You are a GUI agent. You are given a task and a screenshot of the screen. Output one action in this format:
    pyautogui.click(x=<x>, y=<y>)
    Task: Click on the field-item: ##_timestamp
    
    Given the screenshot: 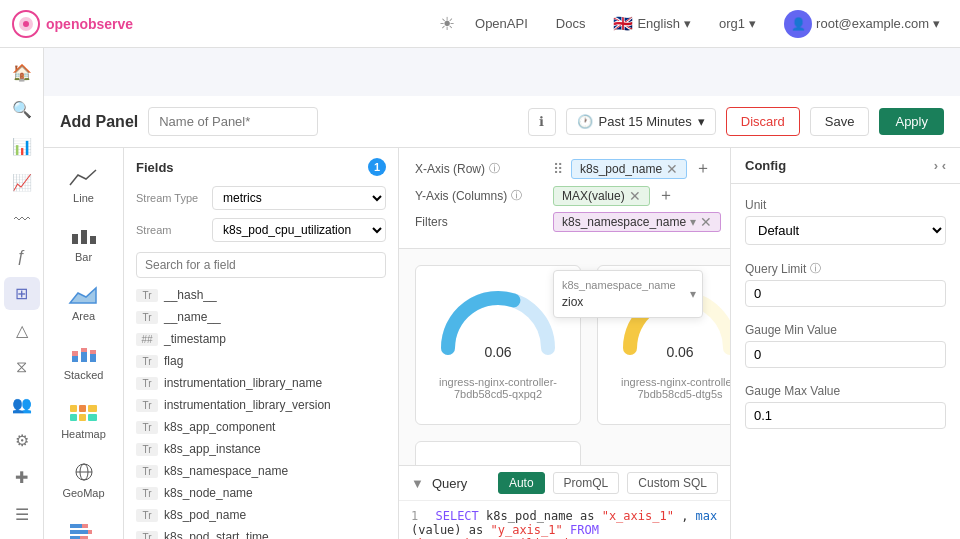 What is the action you would take?
    pyautogui.click(x=261, y=339)
    